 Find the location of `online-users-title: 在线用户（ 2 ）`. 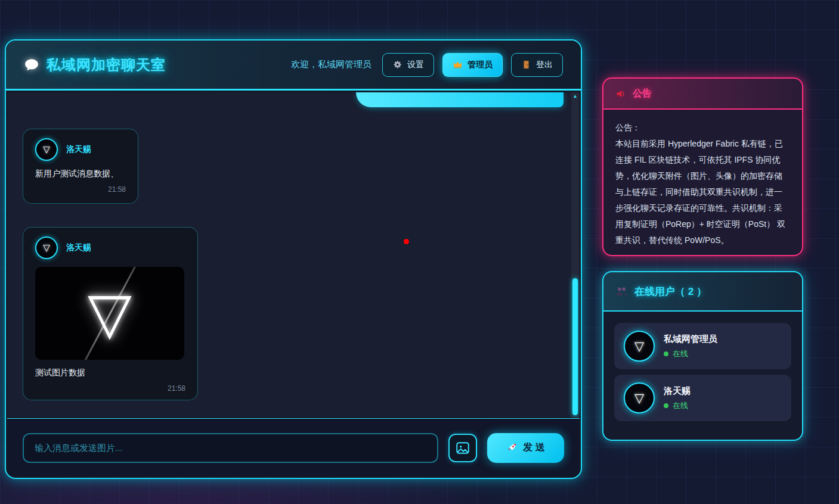

online-users-title: 在线用户（ 2 ） is located at coordinates (670, 292).